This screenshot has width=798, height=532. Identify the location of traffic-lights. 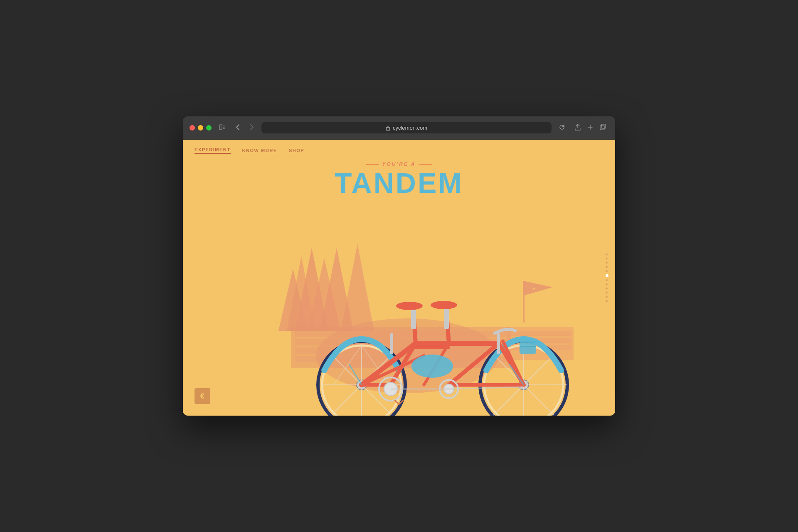
(200, 128).